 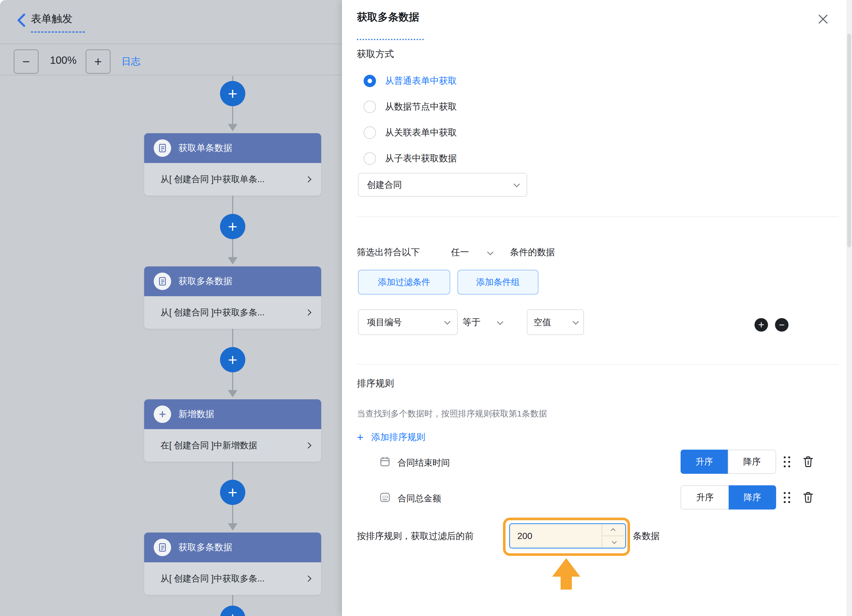 What do you see at coordinates (782, 325) in the screenshot?
I see `remove-condition-icon: −` at bounding box center [782, 325].